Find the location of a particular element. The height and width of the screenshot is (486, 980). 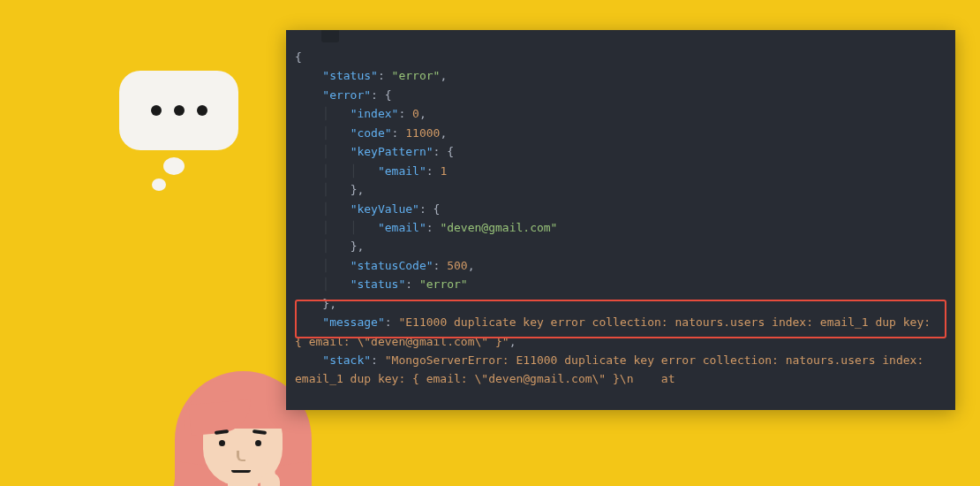

editor-tab-icon is located at coordinates (330, 36).